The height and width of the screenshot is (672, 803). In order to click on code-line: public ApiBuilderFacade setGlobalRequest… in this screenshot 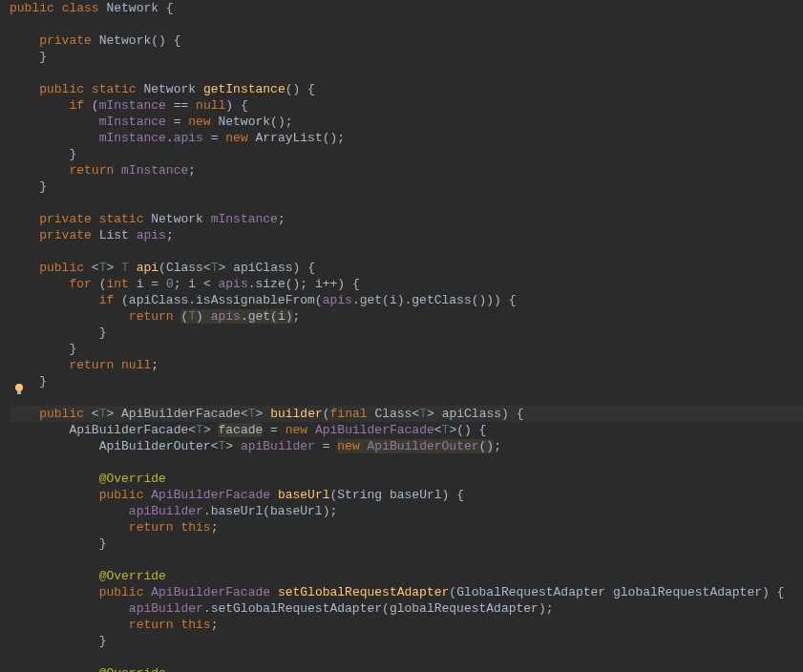, I will do `click(407, 592)`.